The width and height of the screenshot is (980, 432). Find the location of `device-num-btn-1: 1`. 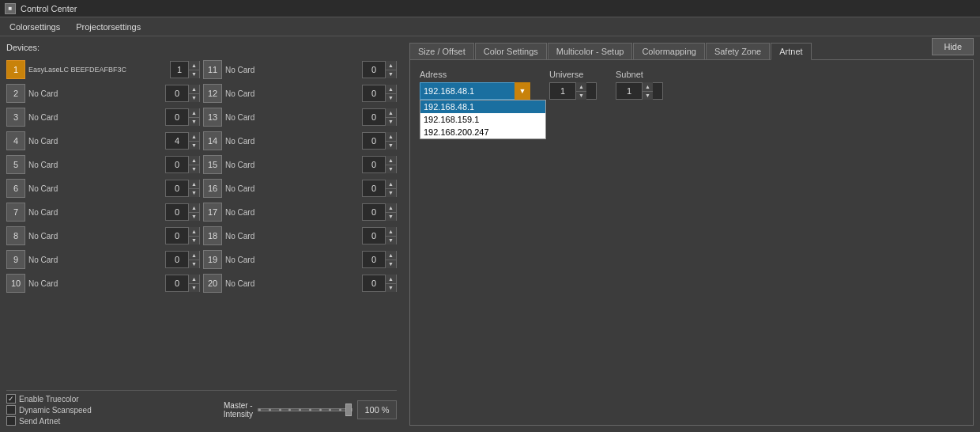

device-num-btn-1: 1 is located at coordinates (16, 70).